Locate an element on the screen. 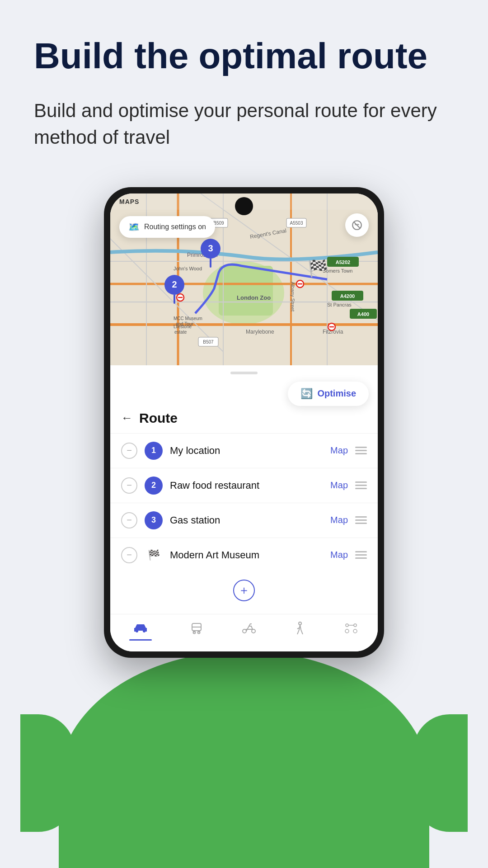  stop-1-name: My location is located at coordinates (247, 451).